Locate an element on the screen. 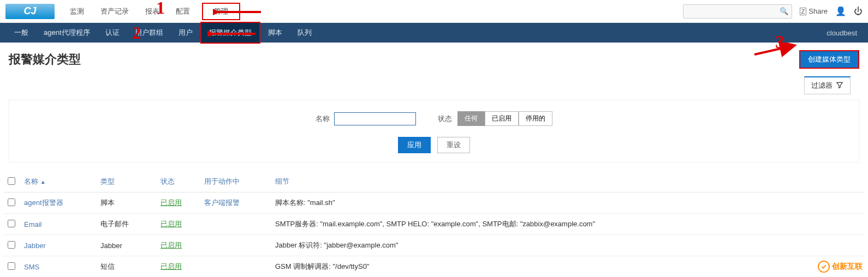  user-icon: 👤 is located at coordinates (841, 11).